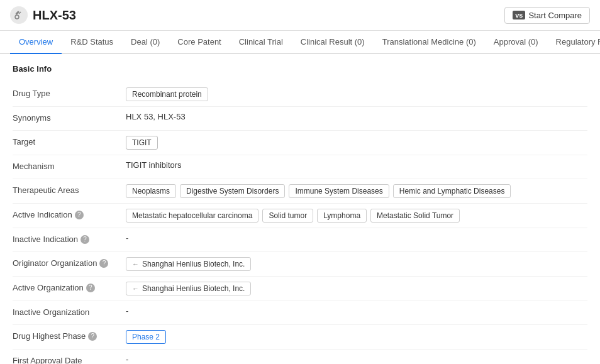 This screenshot has height=364, width=600. I want to click on info-row-originator-org: Originator Organization?←Shanghai Henliu…, so click(300, 264).